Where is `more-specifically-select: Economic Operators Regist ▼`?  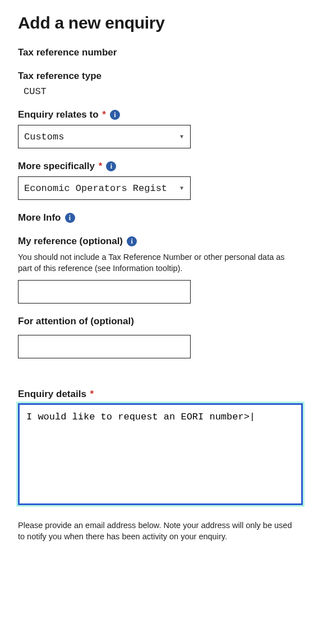
more-specifically-select: Economic Operators Regist ▼ is located at coordinates (104, 188).